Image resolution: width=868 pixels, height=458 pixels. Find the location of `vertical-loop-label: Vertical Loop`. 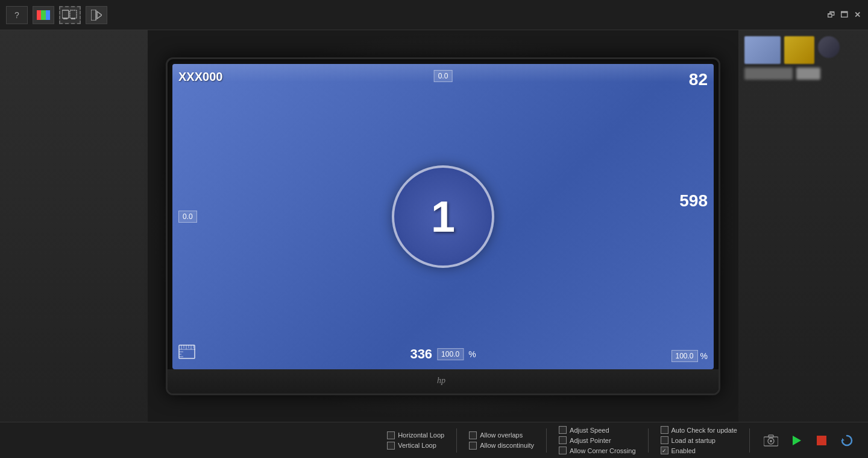

vertical-loop-label: Vertical Loop is located at coordinates (417, 445).